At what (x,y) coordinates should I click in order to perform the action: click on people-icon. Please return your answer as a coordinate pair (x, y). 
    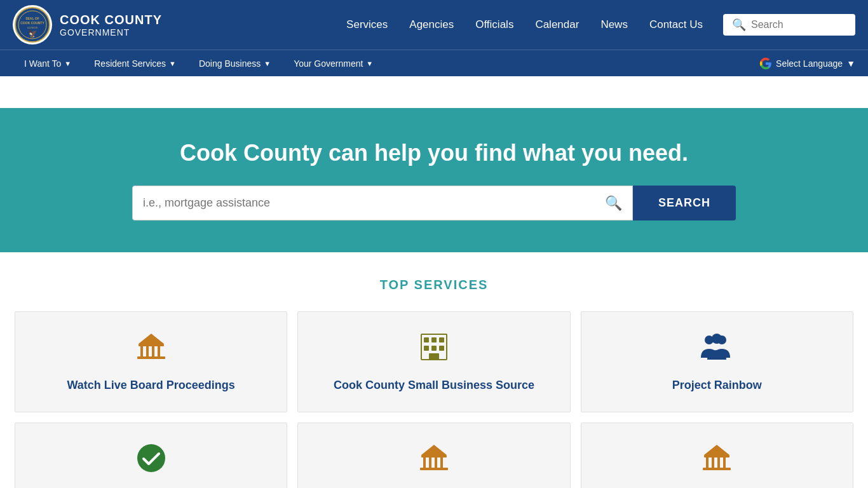
    Looking at the image, I should click on (717, 350).